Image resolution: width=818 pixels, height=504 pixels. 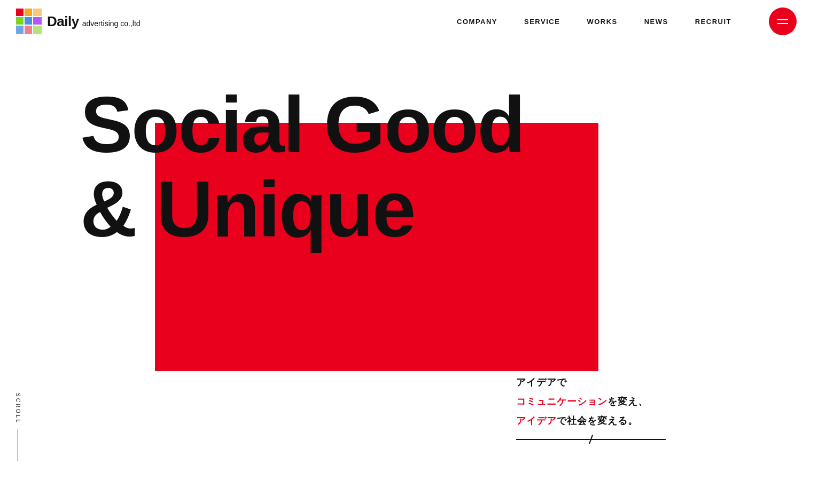 What do you see at coordinates (602, 21) in the screenshot?
I see `nav-works: WORKS` at bounding box center [602, 21].